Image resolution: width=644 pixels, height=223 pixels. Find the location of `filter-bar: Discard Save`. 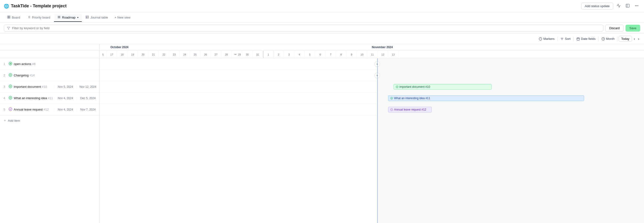

filter-bar: Discard Save is located at coordinates (322, 28).